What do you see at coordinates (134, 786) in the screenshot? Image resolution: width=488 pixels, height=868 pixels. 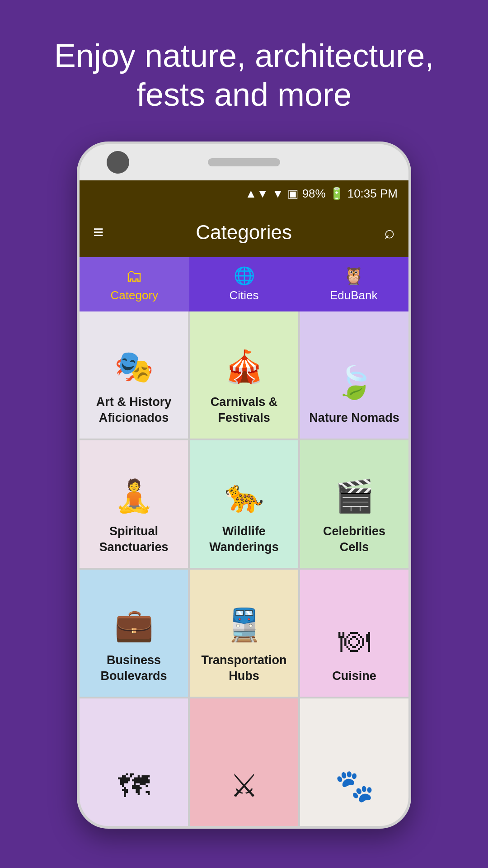 I see `row4-1-icon: 🗺` at bounding box center [134, 786].